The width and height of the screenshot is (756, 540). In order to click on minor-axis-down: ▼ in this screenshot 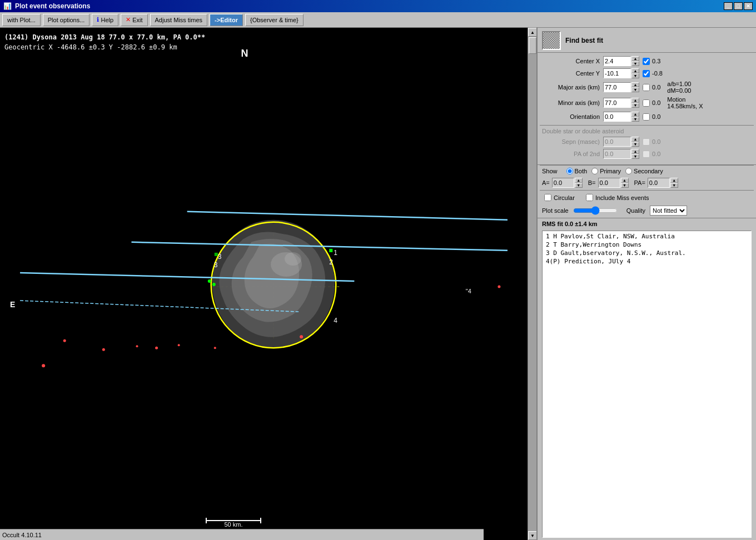, I will do `click(635, 106)`.